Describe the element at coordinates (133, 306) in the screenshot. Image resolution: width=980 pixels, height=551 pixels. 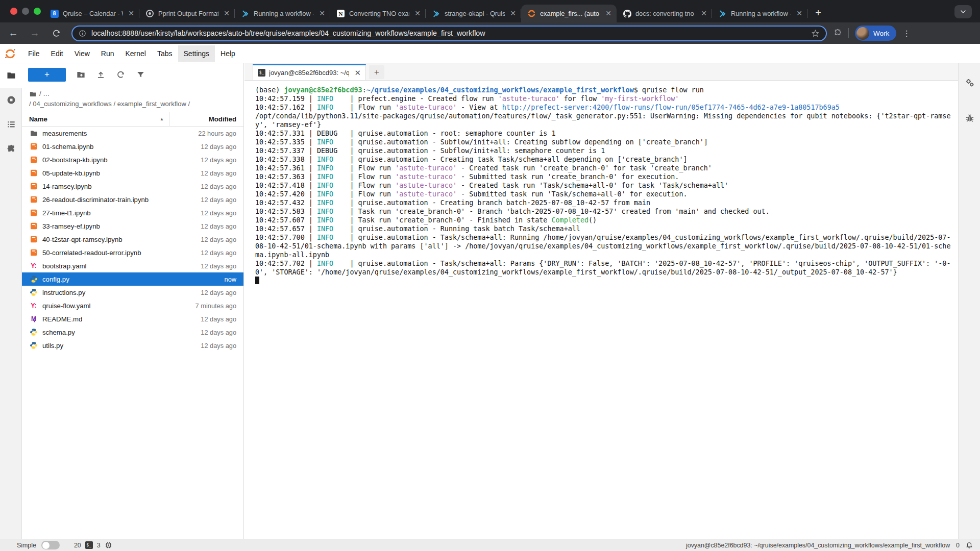
I see `file-row-qruise-flow.yaml: Y:qruise-flow.yaml7 minutes ago` at that location.